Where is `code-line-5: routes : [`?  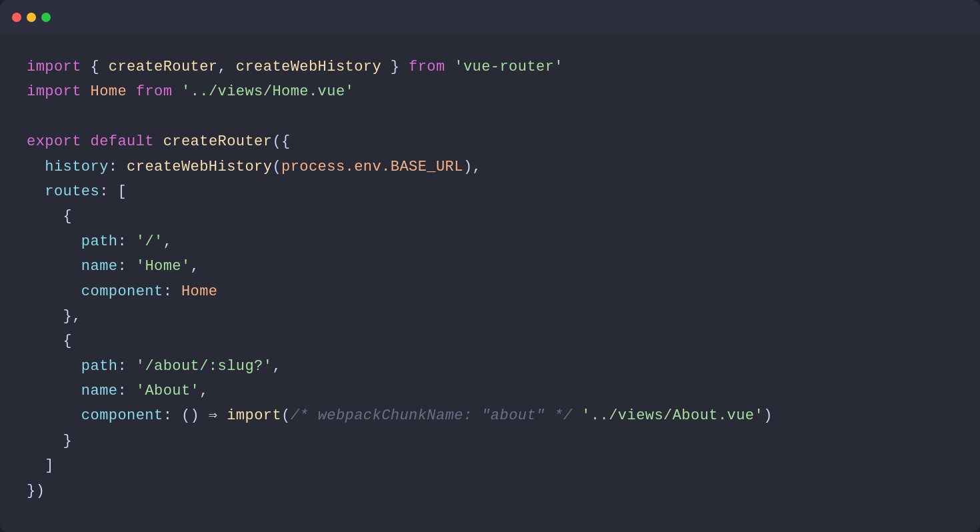
code-line-5: routes : [ is located at coordinates (490, 192).